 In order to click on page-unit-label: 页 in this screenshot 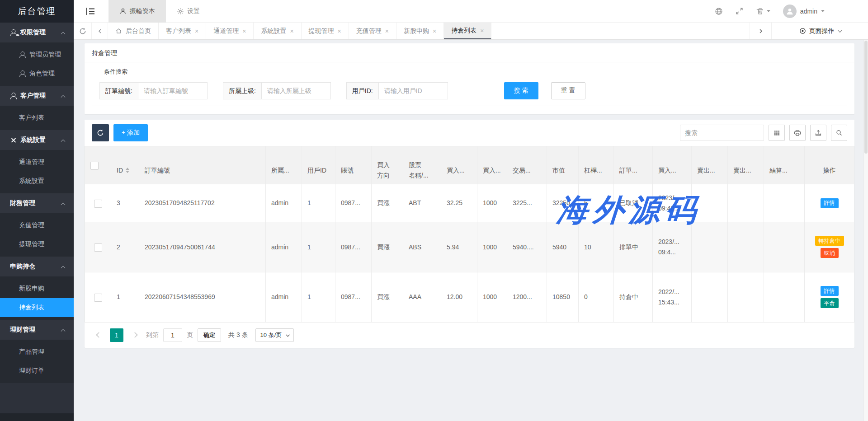, I will do `click(190, 335)`.